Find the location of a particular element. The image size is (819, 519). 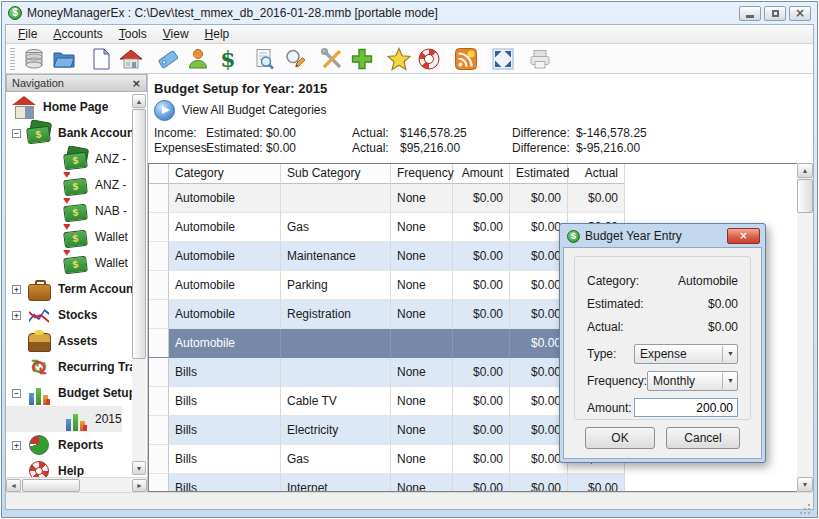

cell-category: Bills is located at coordinates (225, 483).